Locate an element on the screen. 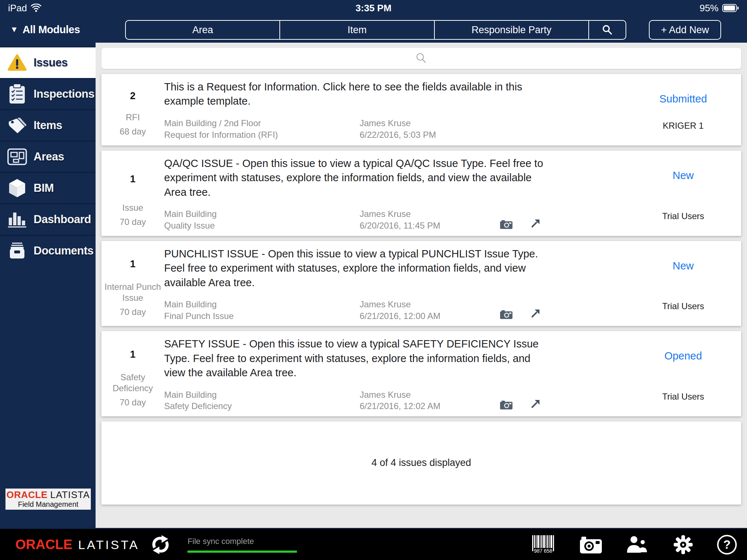 The height and width of the screenshot is (560, 747). sidebar-item-label: Areas is located at coordinates (49, 157).